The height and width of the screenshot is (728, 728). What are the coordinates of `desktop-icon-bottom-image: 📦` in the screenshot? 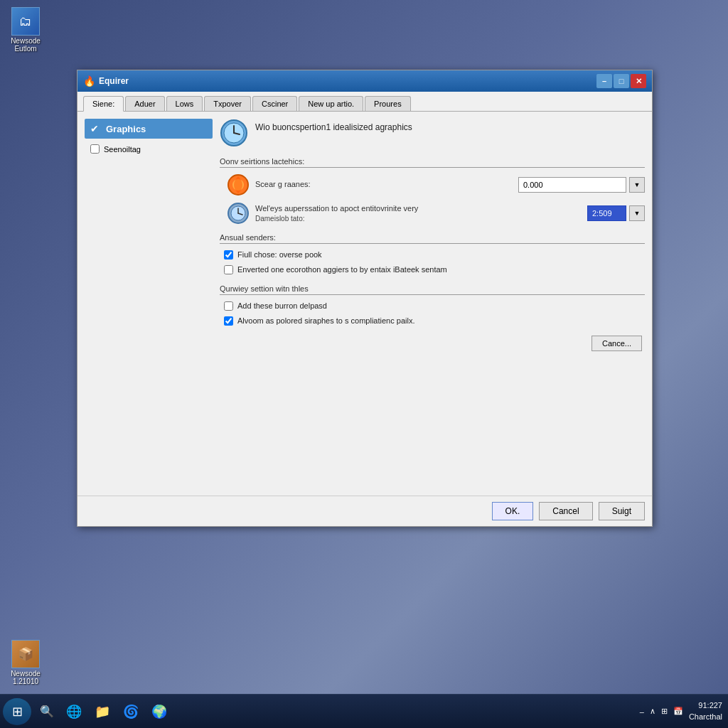 It's located at (26, 654).